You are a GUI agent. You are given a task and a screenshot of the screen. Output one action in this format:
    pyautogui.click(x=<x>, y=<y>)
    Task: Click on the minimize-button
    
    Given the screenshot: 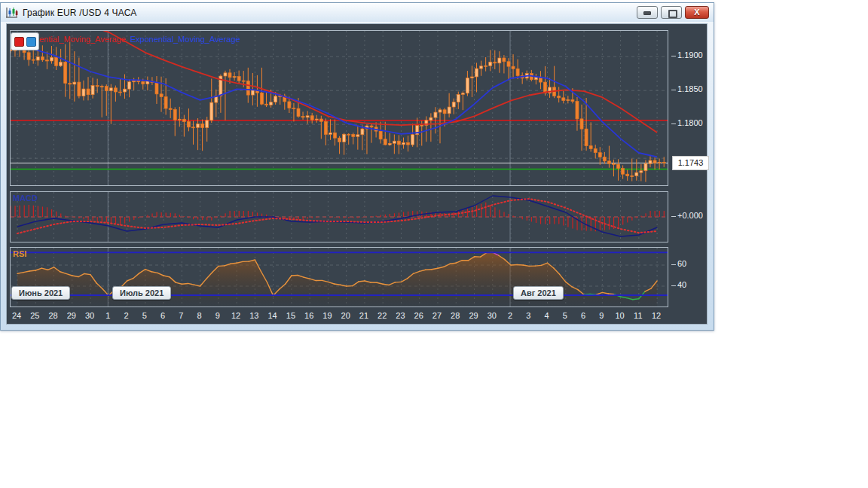 What is the action you would take?
    pyautogui.click(x=647, y=12)
    